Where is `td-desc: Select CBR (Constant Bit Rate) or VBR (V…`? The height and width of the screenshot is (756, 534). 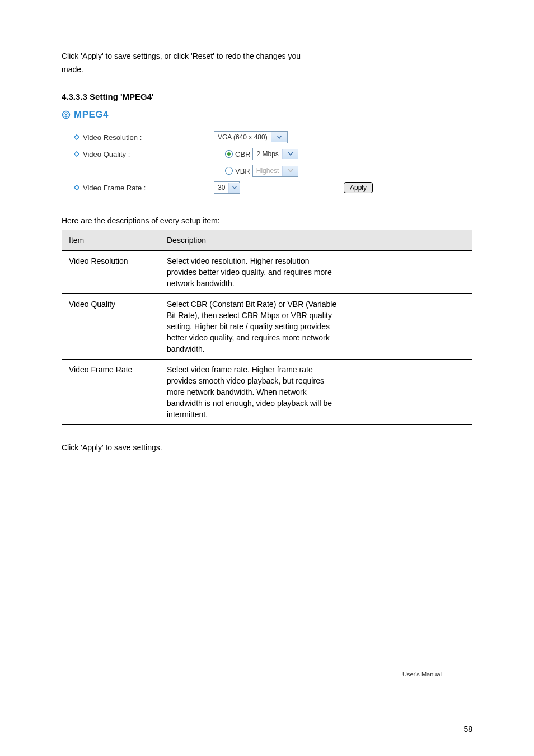
td-desc: Select CBR (Constant Bit Rate) or VBR (V… is located at coordinates (316, 327).